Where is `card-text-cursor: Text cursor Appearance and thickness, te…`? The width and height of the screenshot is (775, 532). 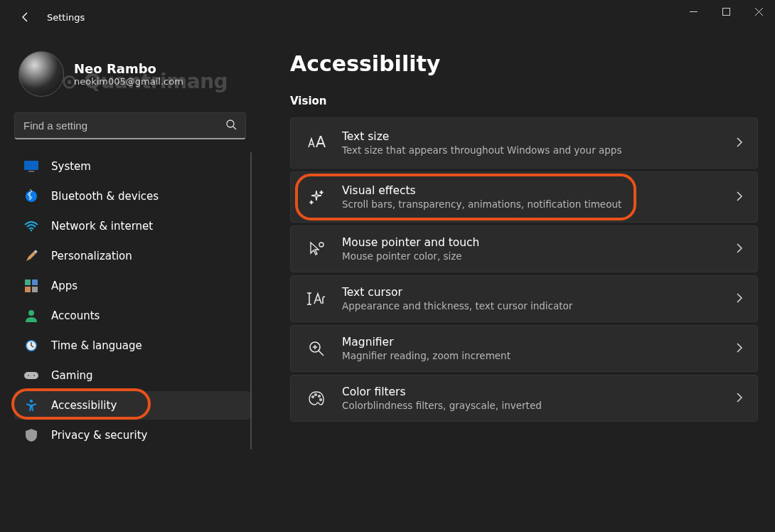
card-text-cursor: Text cursor Appearance and thickness, te… is located at coordinates (524, 299).